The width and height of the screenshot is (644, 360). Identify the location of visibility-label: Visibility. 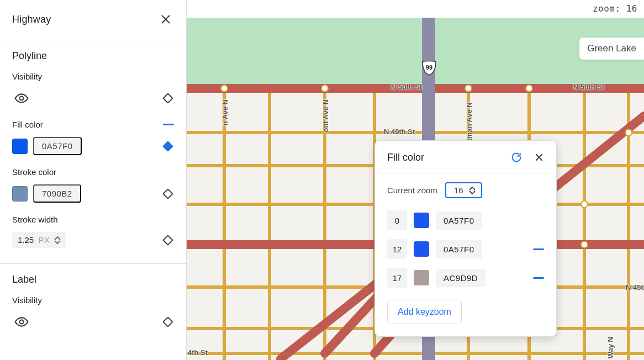
(93, 76).